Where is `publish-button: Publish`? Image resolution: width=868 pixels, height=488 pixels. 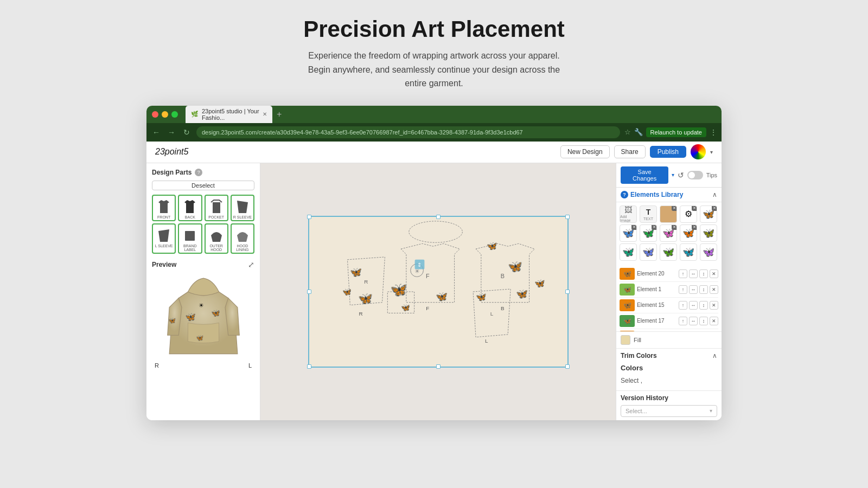 publish-button: Publish is located at coordinates (668, 152).